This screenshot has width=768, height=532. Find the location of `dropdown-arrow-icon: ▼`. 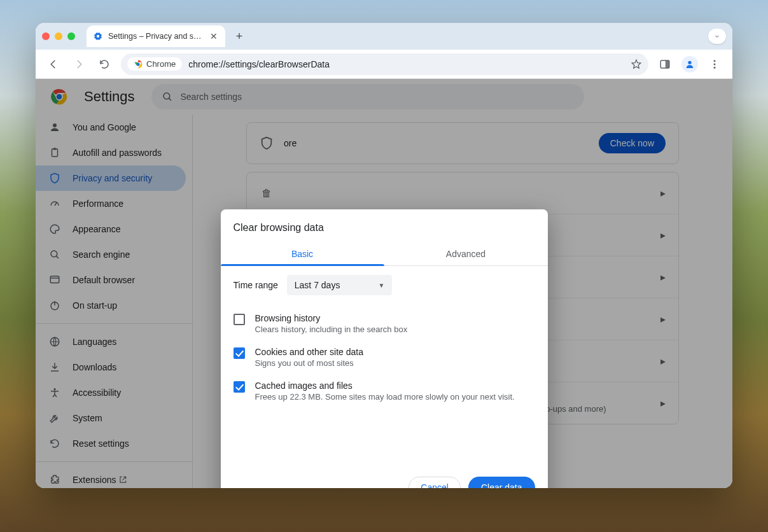

dropdown-arrow-icon: ▼ is located at coordinates (381, 285).